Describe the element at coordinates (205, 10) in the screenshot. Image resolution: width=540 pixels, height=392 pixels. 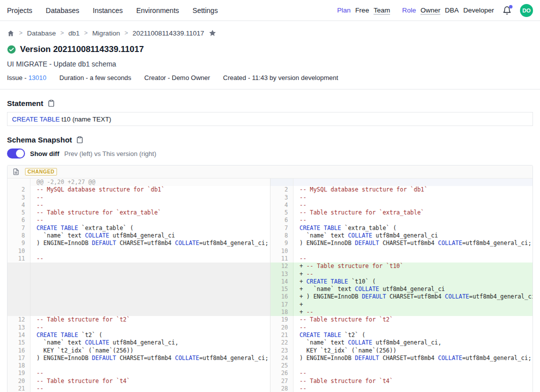
I see `nav-item-settings: Settings` at that location.